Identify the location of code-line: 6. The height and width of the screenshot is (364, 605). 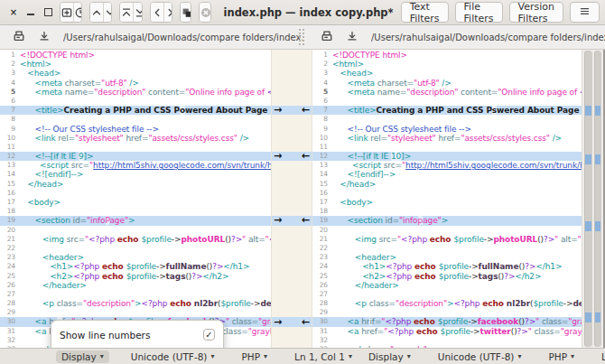
(447, 101).